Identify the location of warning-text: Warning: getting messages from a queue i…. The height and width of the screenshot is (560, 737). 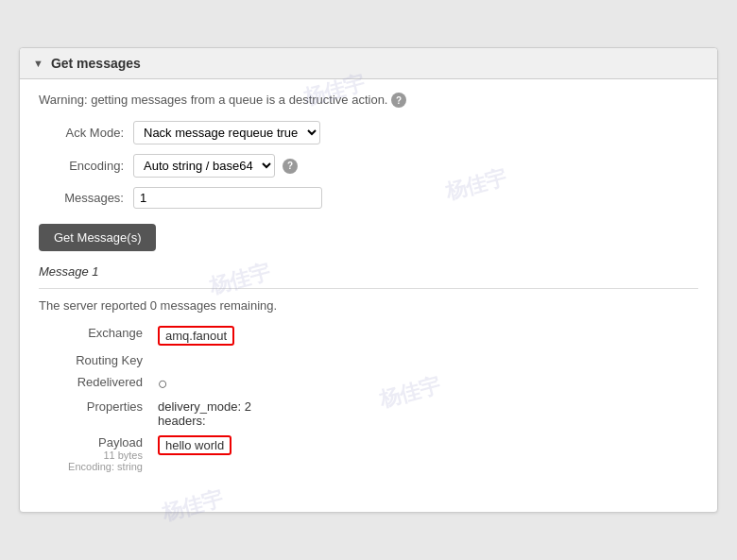
(368, 100).